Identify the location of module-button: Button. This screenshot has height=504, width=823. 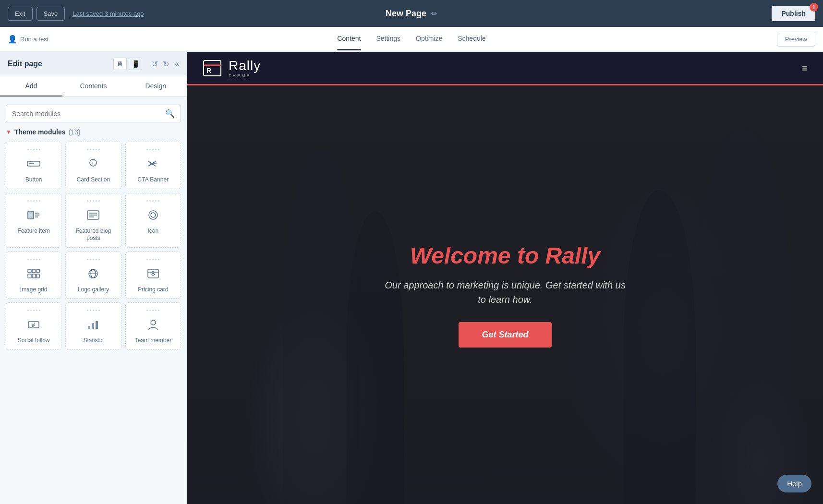
(34, 165).